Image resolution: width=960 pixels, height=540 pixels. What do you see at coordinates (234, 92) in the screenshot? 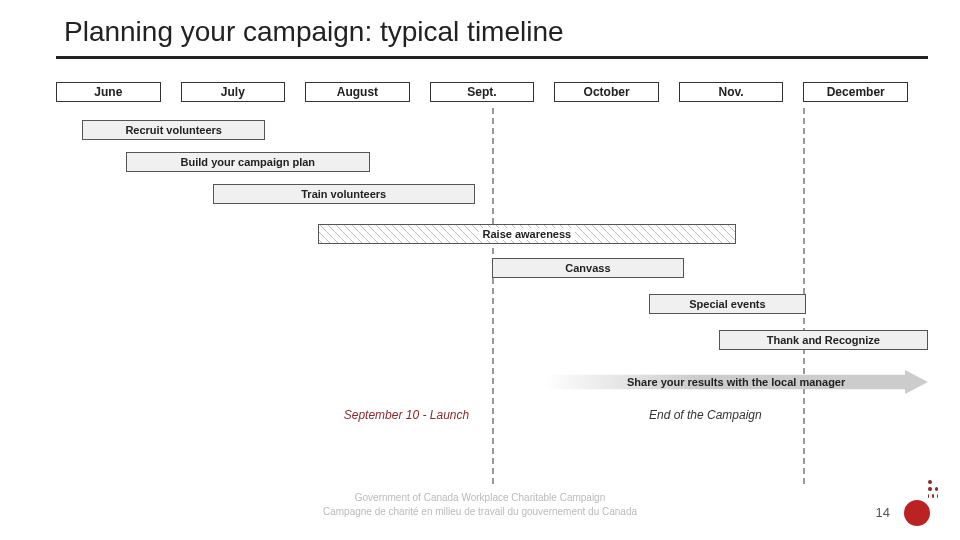
I see `month-july: July` at bounding box center [234, 92].